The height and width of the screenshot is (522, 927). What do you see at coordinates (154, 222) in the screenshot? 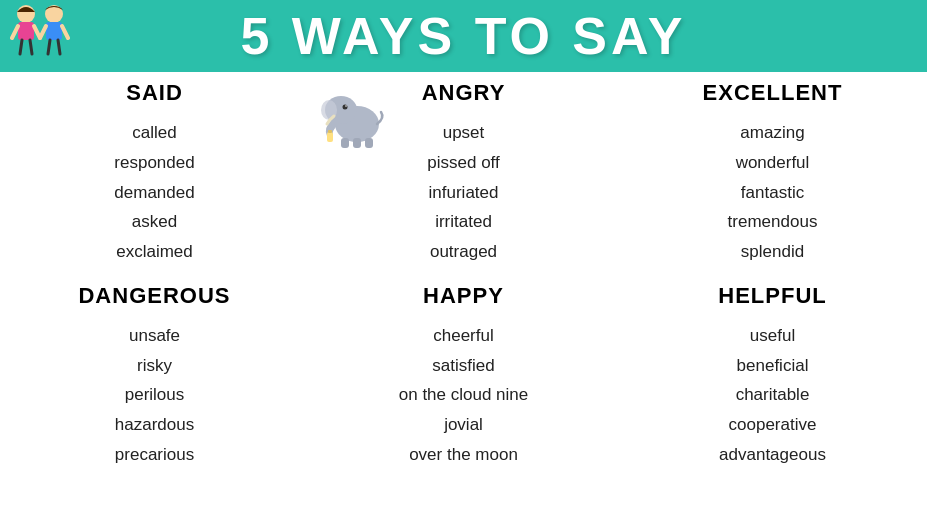
I see `word-said-4: asked` at bounding box center [154, 222].